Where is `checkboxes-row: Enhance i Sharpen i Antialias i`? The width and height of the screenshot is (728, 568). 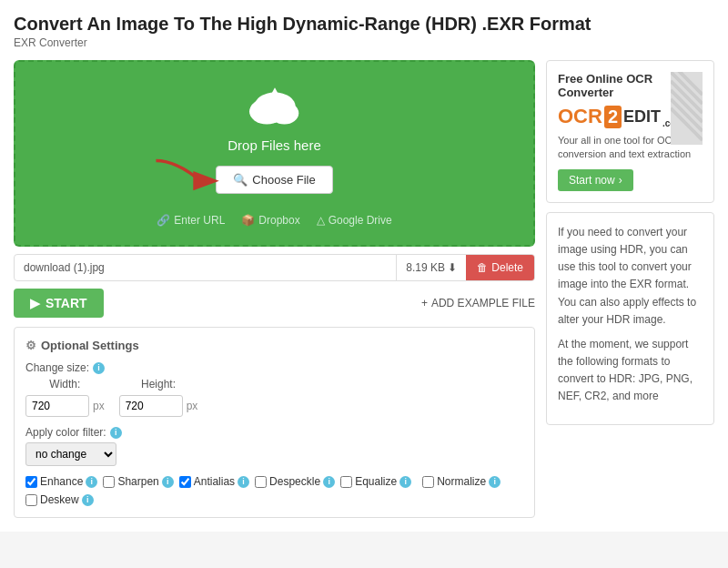
checkboxes-row: Enhance i Sharpen i Antialias i is located at coordinates (275, 491).